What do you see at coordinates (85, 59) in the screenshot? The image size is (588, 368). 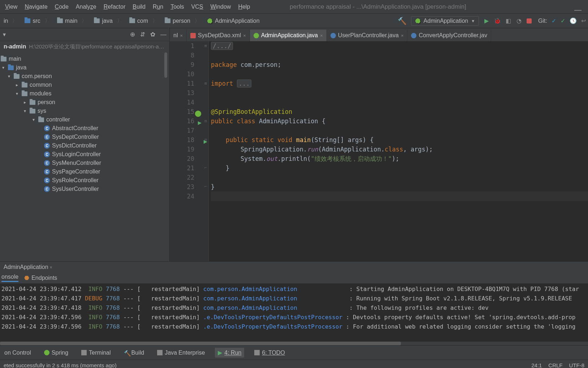 I see `tree-node-main: main` at bounding box center [85, 59].